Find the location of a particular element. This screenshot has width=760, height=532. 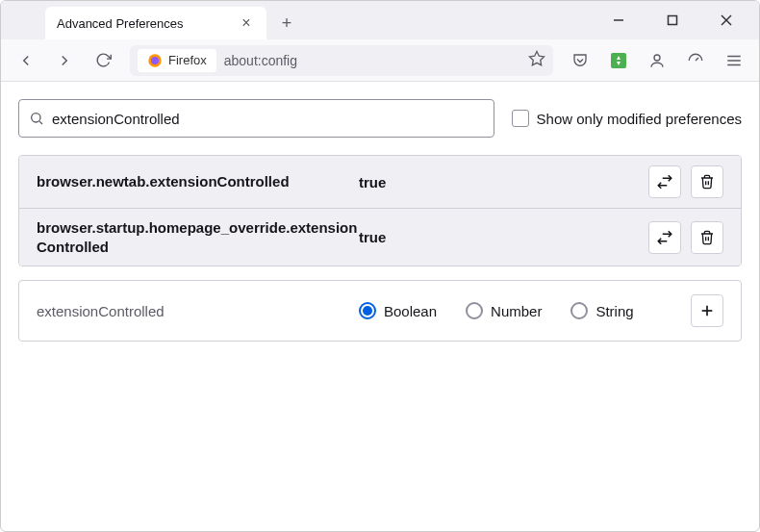

new-tab-button: + is located at coordinates (287, 23).